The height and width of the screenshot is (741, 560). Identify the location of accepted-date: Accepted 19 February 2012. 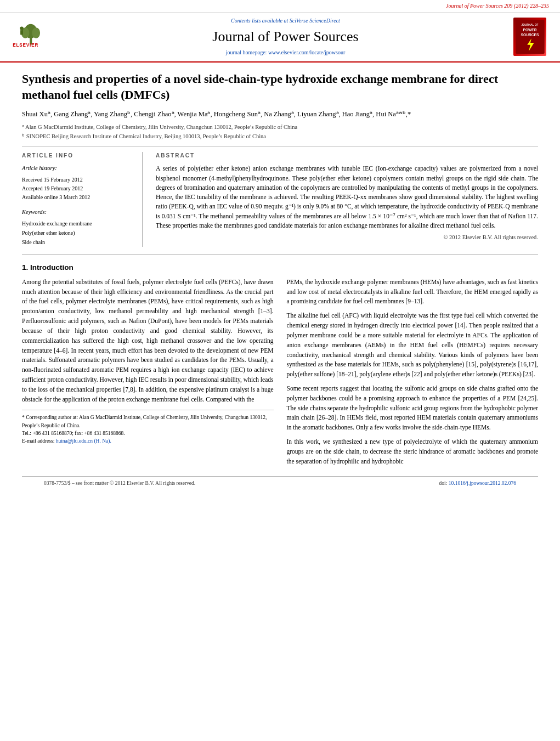
(78, 189).